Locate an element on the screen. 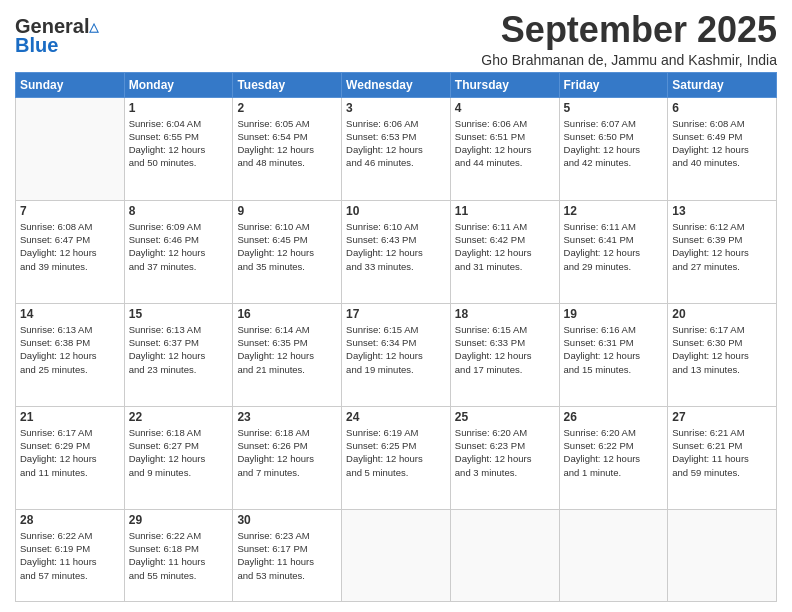  col-saturday: Saturday is located at coordinates (722, 84).